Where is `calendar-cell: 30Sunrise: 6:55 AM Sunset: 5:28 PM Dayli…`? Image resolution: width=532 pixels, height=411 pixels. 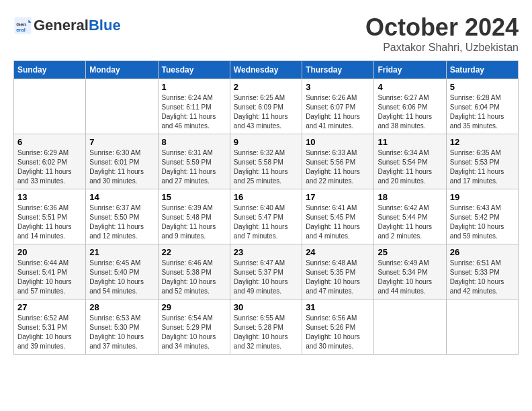
calendar-cell: 30Sunrise: 6:55 AM Sunset: 5:28 PM Dayli… is located at coordinates (266, 327).